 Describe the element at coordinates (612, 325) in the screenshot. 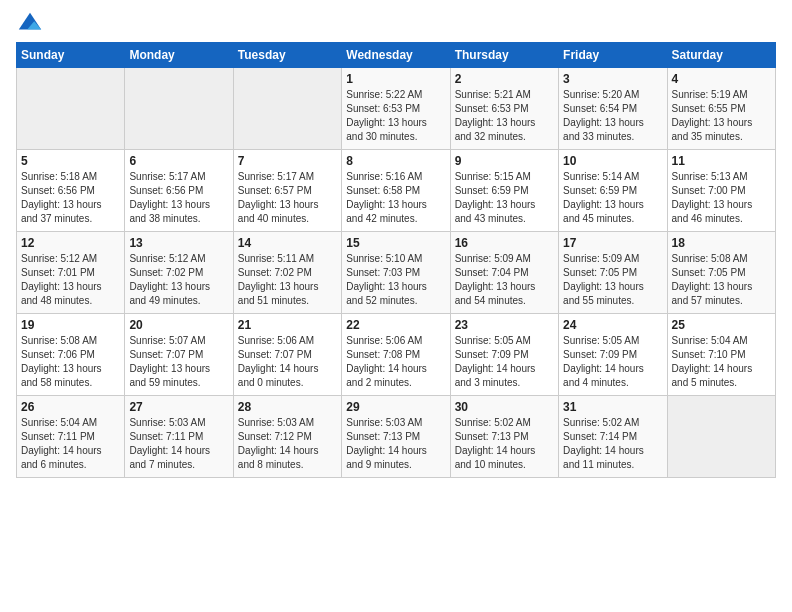

I see `day-number: 24` at that location.